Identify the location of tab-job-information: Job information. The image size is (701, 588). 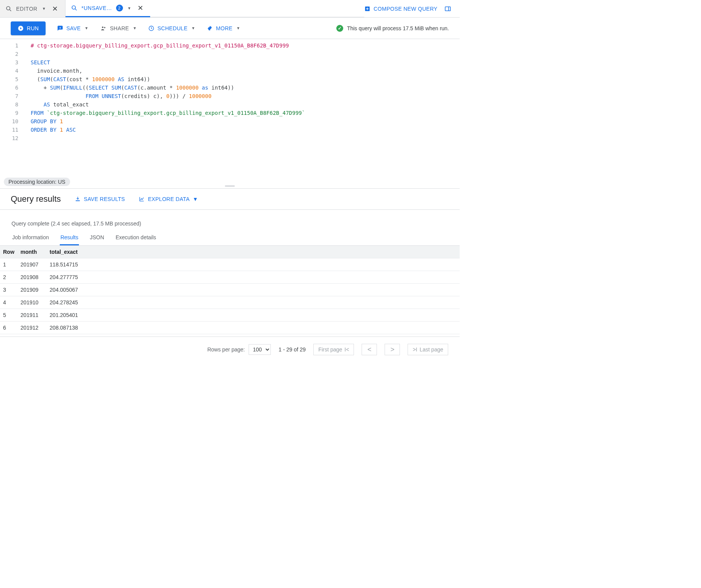
(31, 238).